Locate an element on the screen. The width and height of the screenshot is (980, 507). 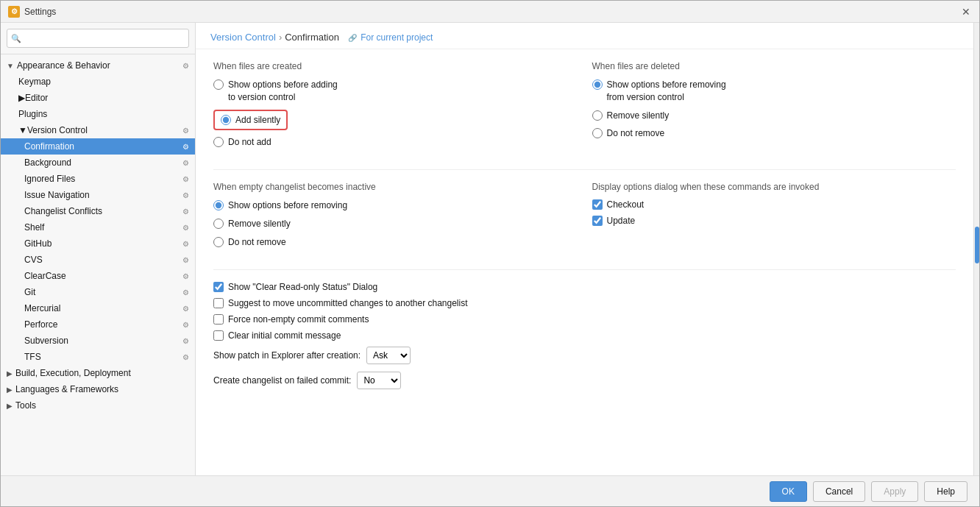
sidebar-item-clearcase: ClearCase ⚙ is located at coordinates (98, 276).